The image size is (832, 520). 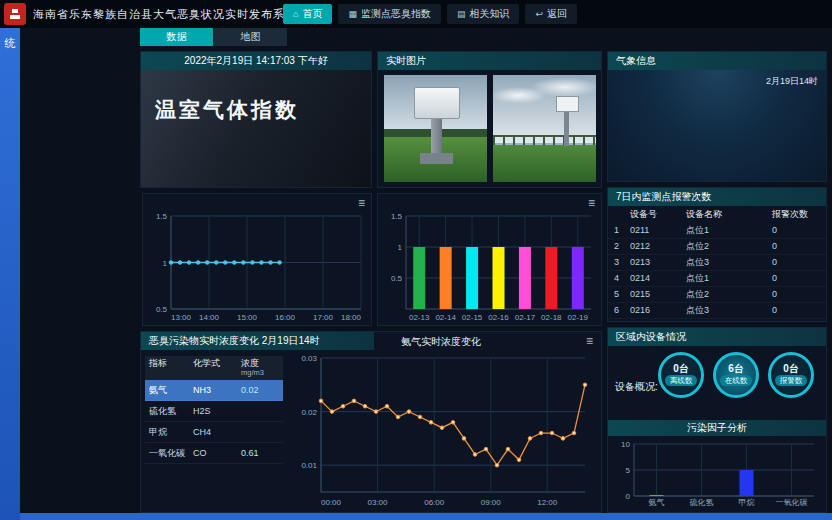 I want to click on svg-text: 0.01, so click(x=309, y=466).